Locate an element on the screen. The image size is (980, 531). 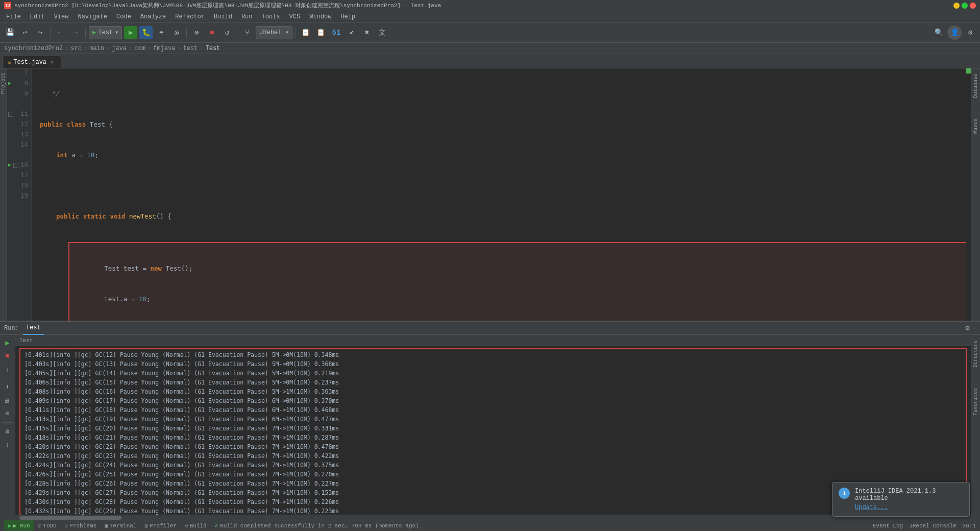
toolbar-search: 🔍 is located at coordinates (939, 33).